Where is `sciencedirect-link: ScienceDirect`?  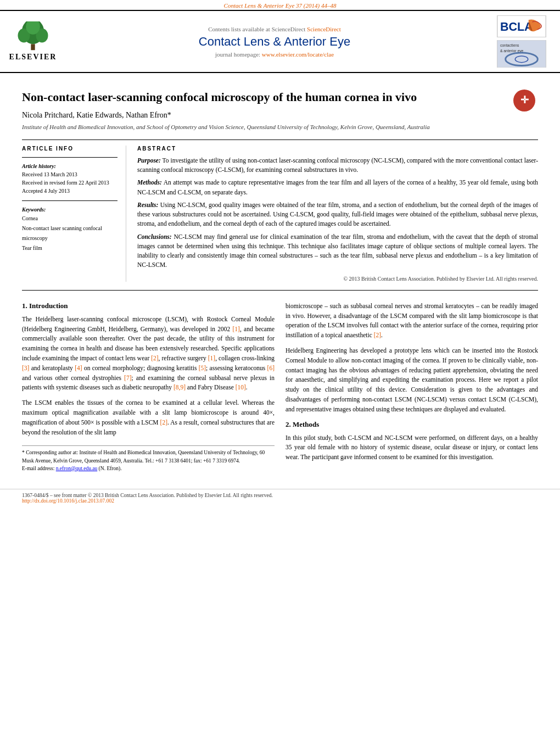 sciencedirect-link: ScienceDirect is located at coordinates (324, 29).